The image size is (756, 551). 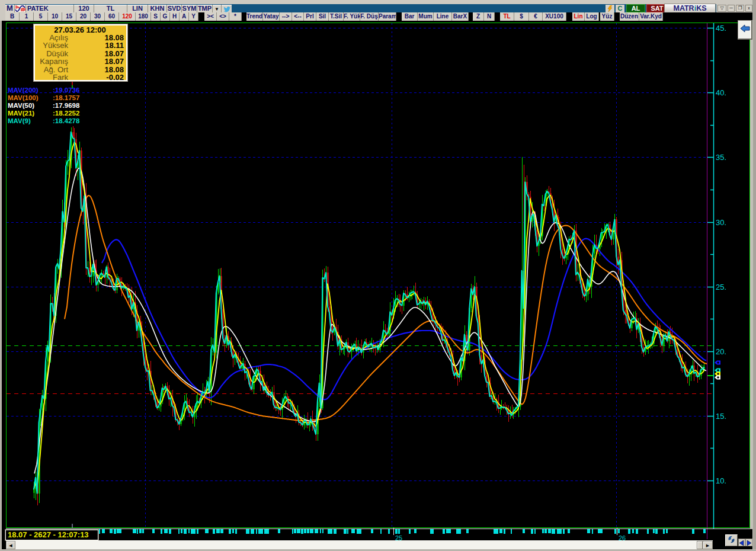 What do you see at coordinates (721, 92) in the screenshot?
I see `svg-text: 40.` at bounding box center [721, 92].